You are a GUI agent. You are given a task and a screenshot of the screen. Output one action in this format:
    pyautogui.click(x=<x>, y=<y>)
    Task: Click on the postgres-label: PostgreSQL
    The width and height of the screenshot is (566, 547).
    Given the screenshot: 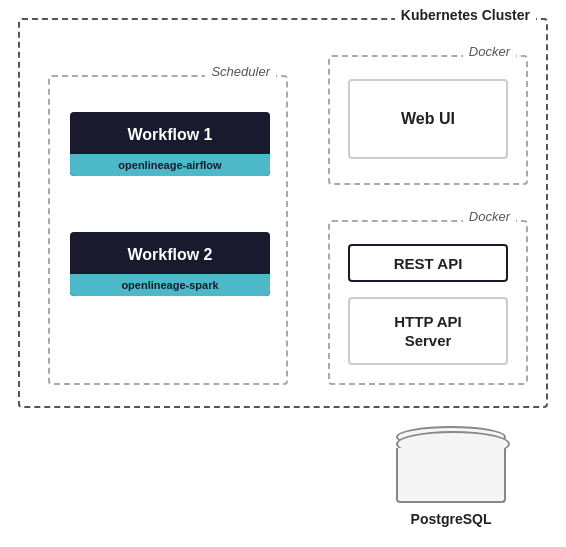 What is the action you would take?
    pyautogui.click(x=452, y=519)
    